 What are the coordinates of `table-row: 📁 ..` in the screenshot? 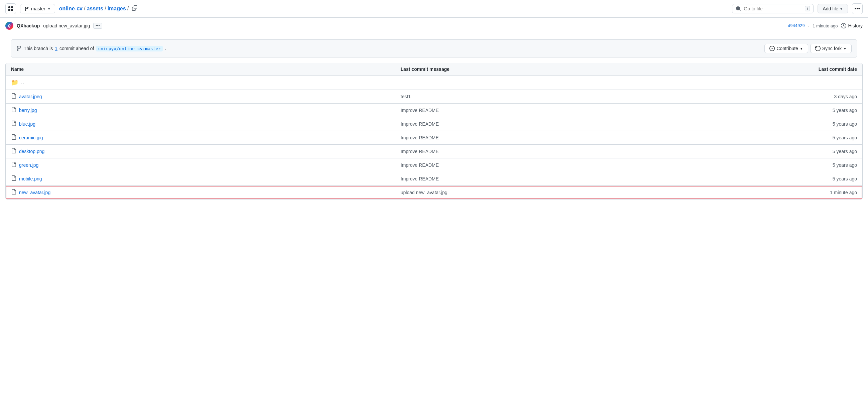 It's located at (434, 83).